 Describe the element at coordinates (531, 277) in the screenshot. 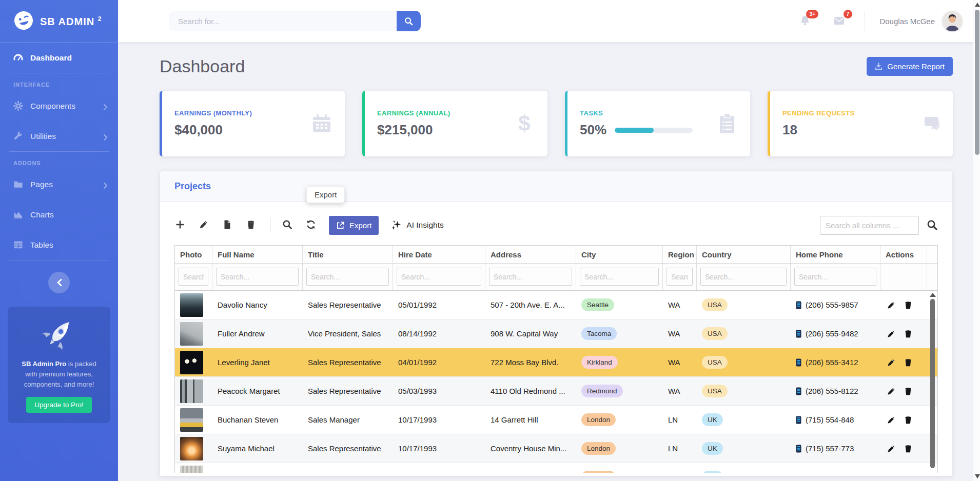

I see `filter-address-input` at that location.